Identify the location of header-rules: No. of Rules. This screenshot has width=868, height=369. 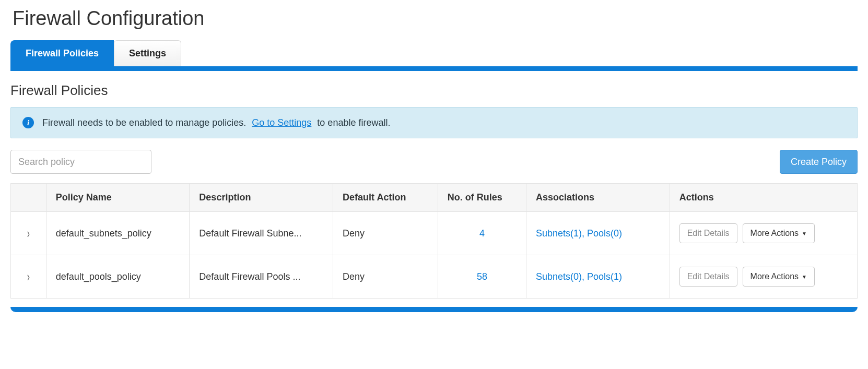
(482, 198).